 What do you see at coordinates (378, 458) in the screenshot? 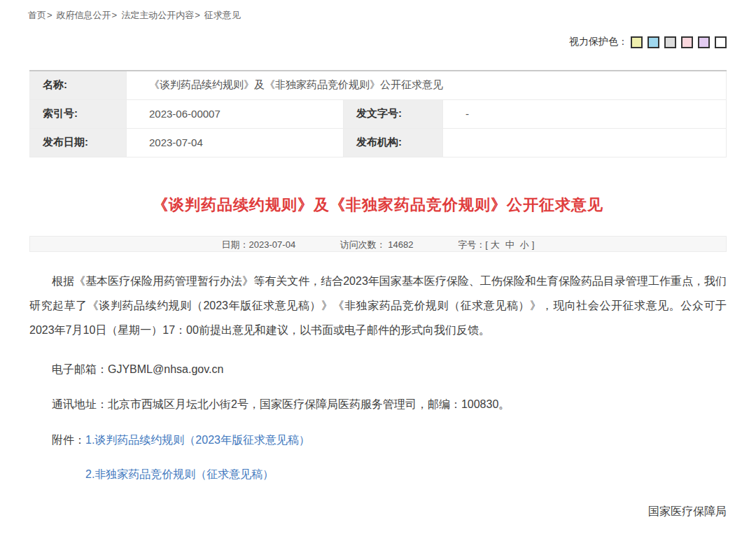
I see `attachments-block: 附件： 1.谈判药品续约规则（2023年版征求意见稿） 2.非独家药品竞价规则（…` at bounding box center [378, 458].